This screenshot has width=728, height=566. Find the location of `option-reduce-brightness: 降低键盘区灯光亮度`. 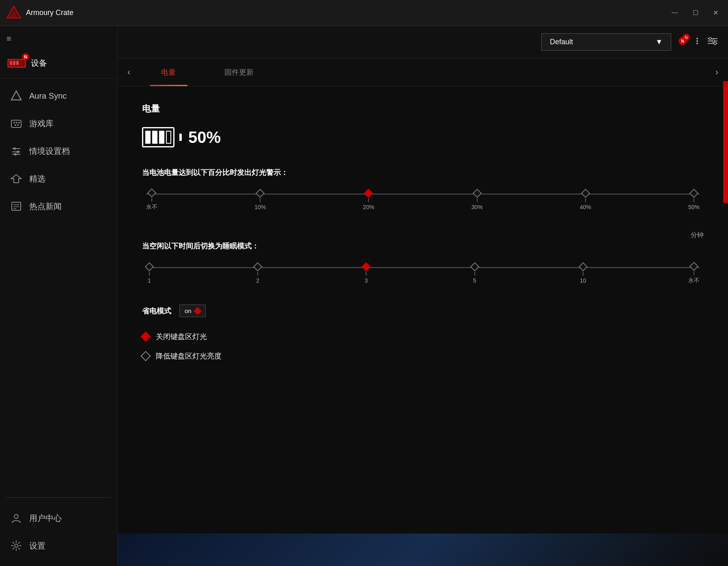

option-reduce-brightness: 降低键盘区灯光亮度 is located at coordinates (423, 356).